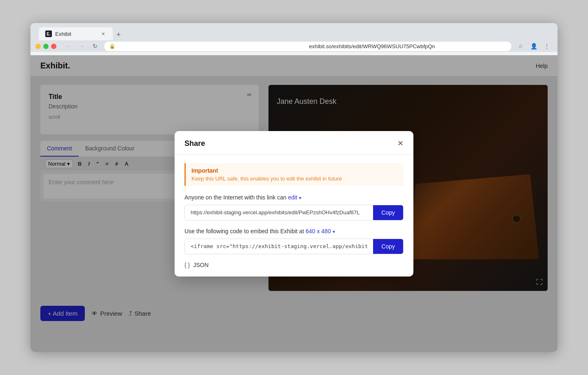 The height and width of the screenshot is (375, 588). I want to click on browser-chrome: E. Exhibit ✕ + ← → ↻ 🔒 exhibit.so/exhibi…, so click(294, 38).